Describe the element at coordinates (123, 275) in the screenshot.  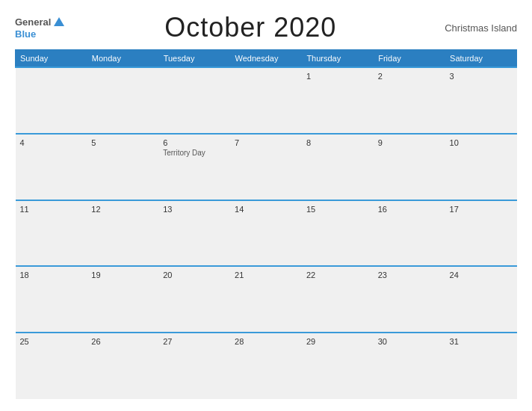
I see `day-number: 19` at that location.